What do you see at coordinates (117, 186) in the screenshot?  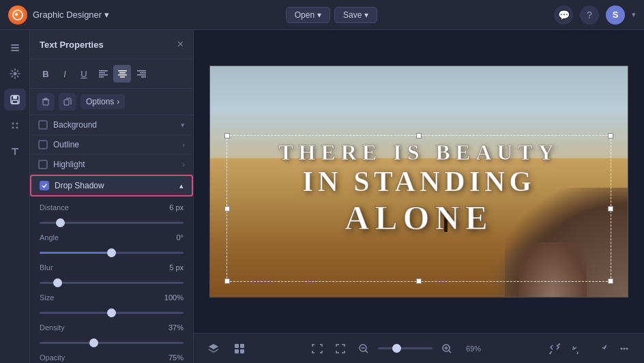 I see `drop-shadow-label: Drop Shadow` at bounding box center [117, 186].